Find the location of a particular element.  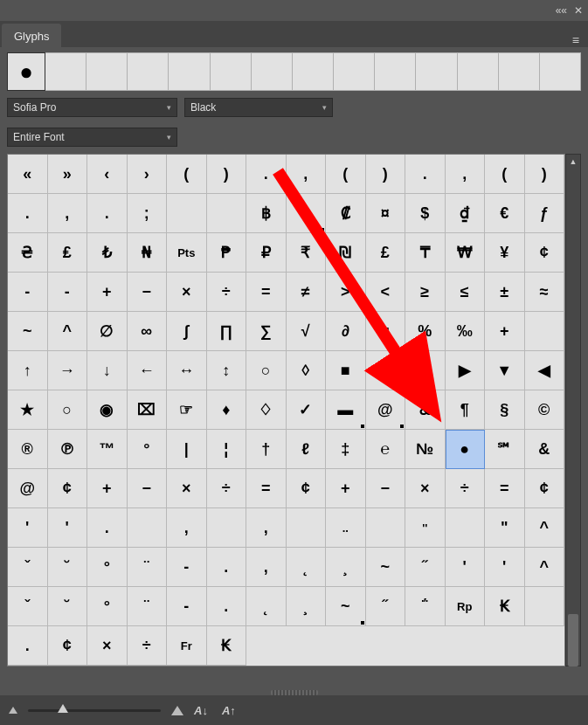

glyph-cell: ₱ is located at coordinates (227, 253).